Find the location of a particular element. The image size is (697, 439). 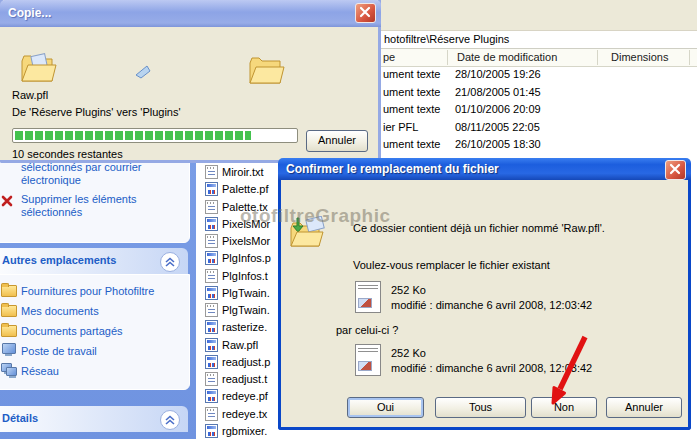

confirm-dialog-title: Confirmer le remplacement du fichier is located at coordinates (392, 169).